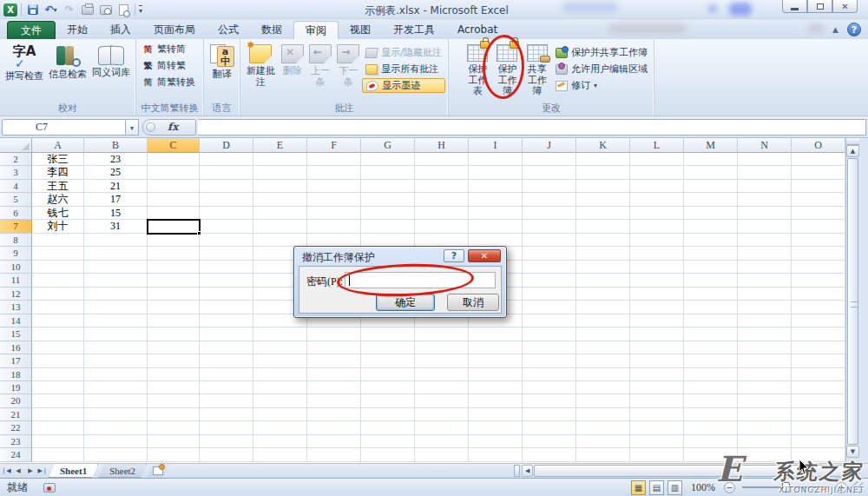  Describe the element at coordinates (227, 294) in the screenshot. I see `cell-D12` at that location.